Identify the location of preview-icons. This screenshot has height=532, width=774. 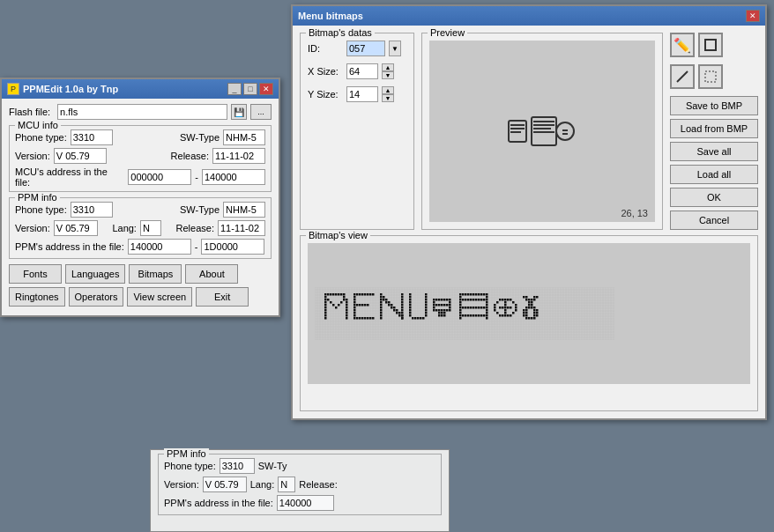
(542, 131).